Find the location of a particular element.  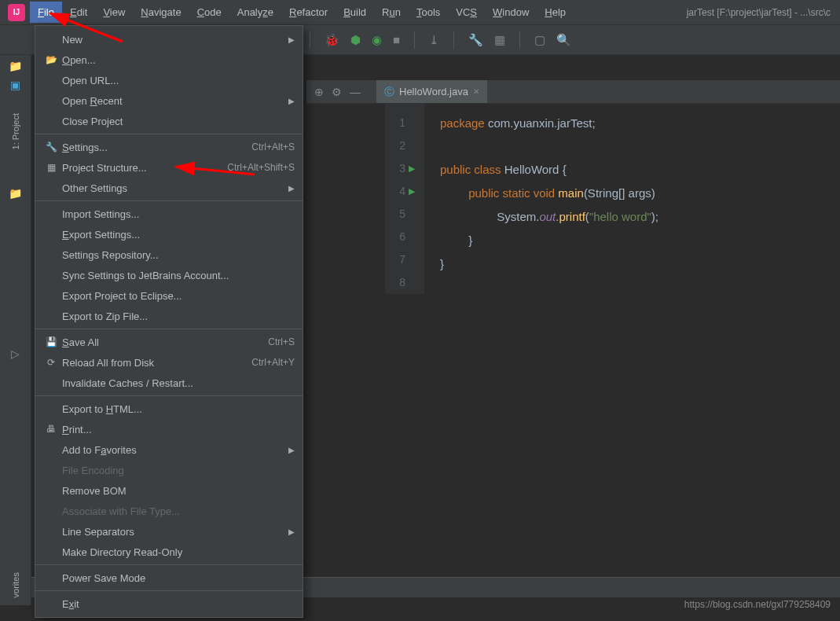

menubar: IJ File Edit View Navigate Code Analyze … is located at coordinates (420, 13).